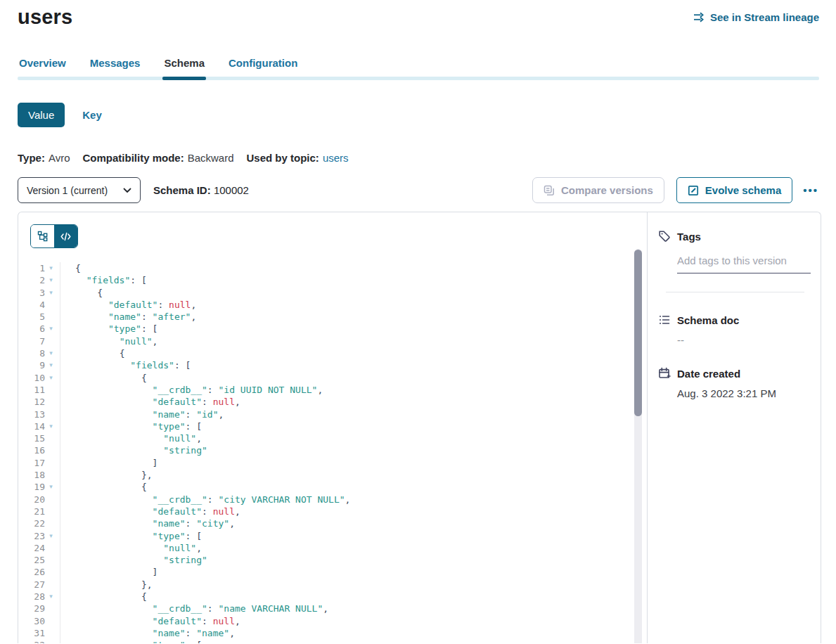 The width and height of the screenshot is (836, 644). I want to click on scrollbar-thumb, so click(638, 333).